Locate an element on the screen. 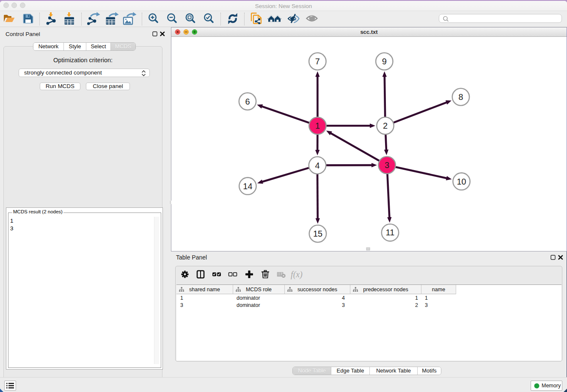  svg-text: 15 is located at coordinates (318, 234).